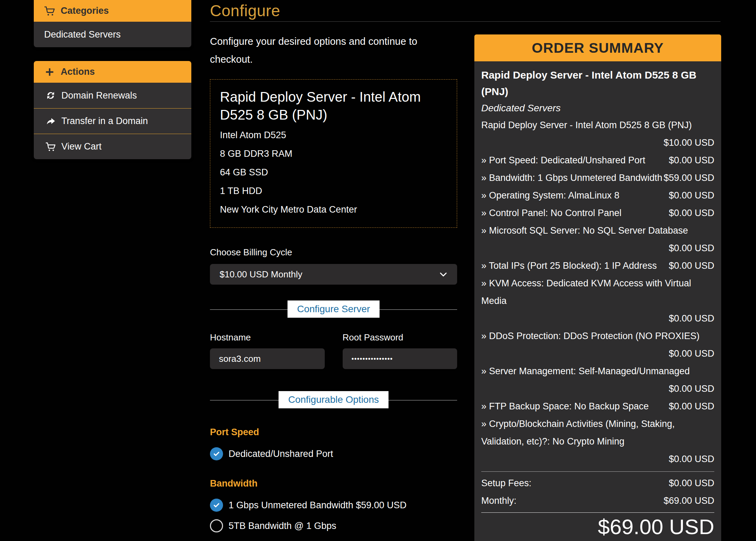  I want to click on summary-option-row: » Control Panel: No Control Panel $0.00 …, so click(598, 213).